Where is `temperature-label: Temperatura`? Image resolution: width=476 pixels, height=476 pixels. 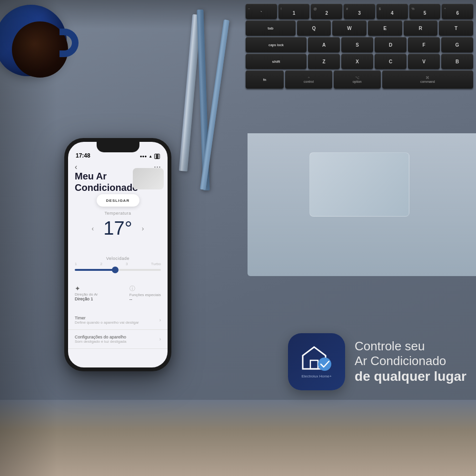
temperature-label: Temperatura is located at coordinates (118, 213).